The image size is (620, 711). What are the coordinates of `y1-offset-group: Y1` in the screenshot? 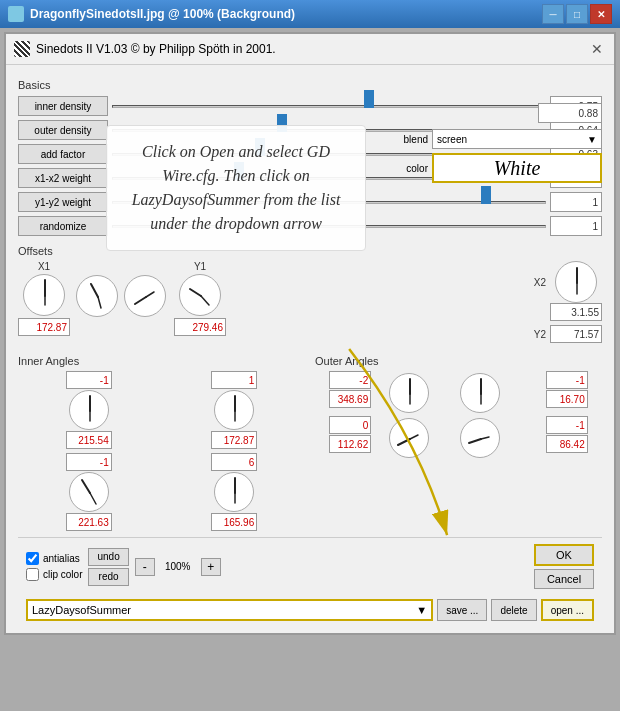 It's located at (200, 298).